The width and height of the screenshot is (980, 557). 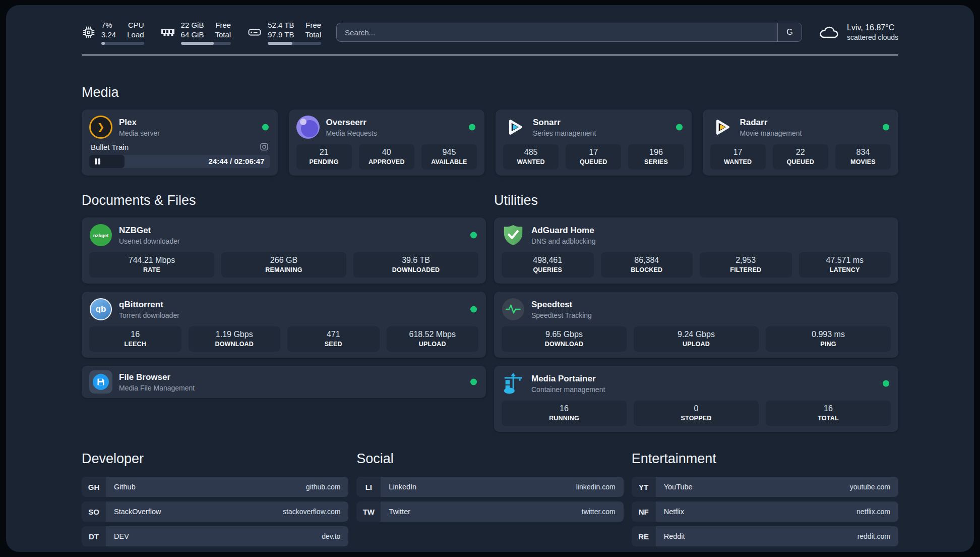 I want to click on search-bar: G, so click(x=569, y=32).